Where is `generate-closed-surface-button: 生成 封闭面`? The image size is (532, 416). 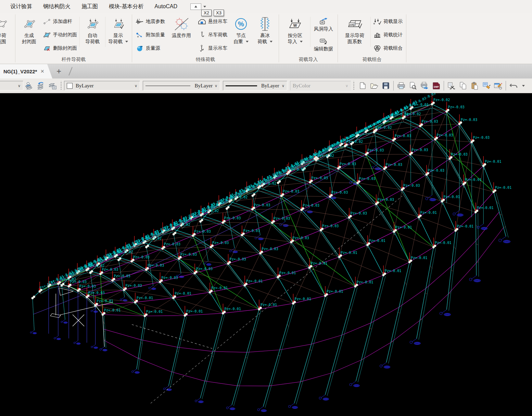 generate-closed-surface-button: 生成 封闭面 is located at coordinates (29, 35).